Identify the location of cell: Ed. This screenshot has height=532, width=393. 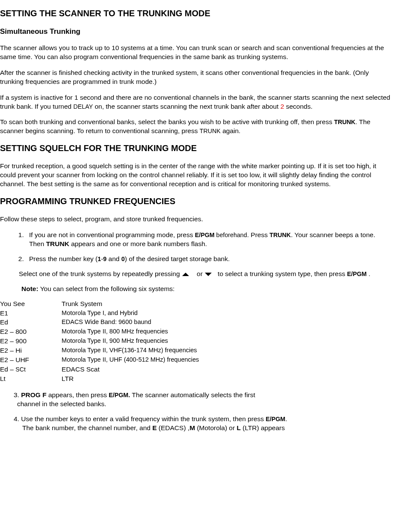
(16, 323).